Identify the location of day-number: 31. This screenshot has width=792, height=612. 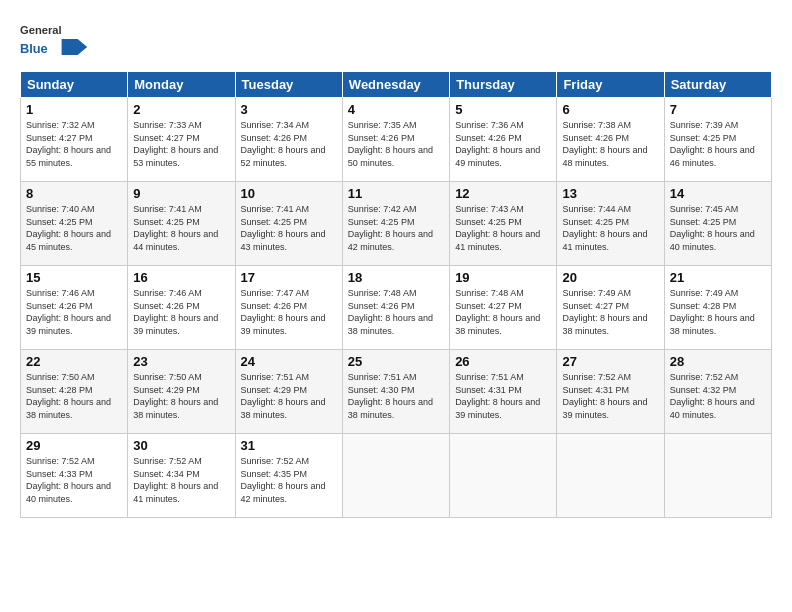
(289, 446).